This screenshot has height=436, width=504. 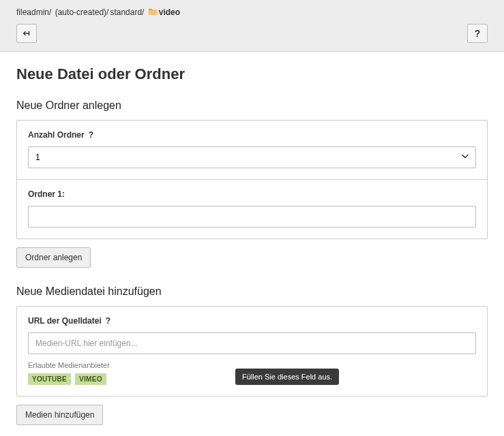 I want to click on media-url-label: URL der Quelldatei, so click(x=65, y=321).